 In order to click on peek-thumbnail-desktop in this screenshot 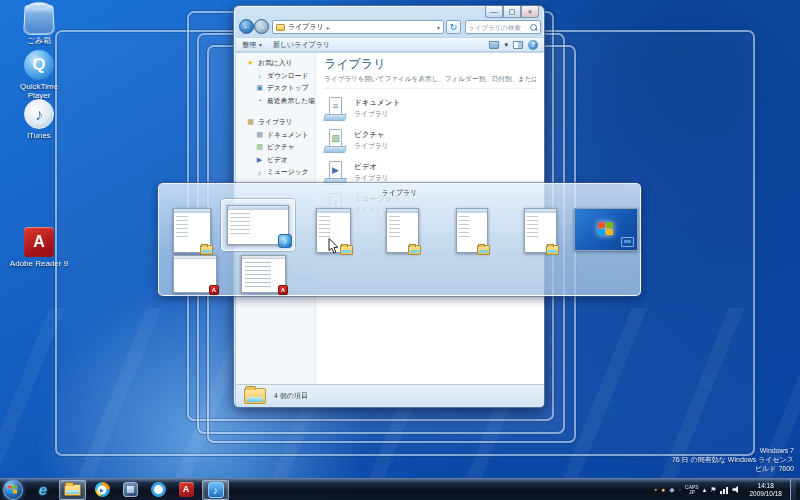, I will do `click(606, 230)`.